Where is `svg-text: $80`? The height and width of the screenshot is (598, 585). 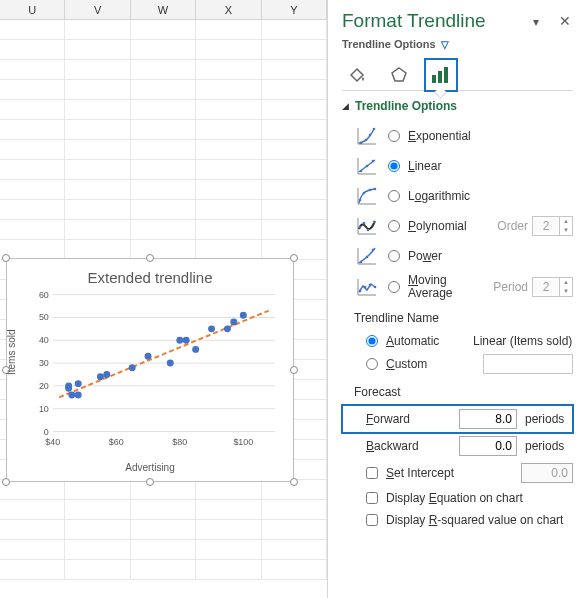
svg-text: $80 is located at coordinates (180, 442).